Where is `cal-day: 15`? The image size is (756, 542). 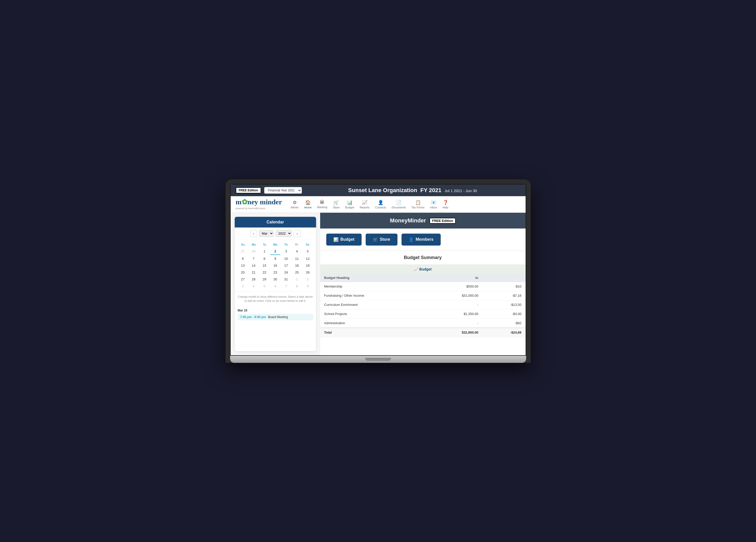 cal-day: 15 is located at coordinates (265, 265).